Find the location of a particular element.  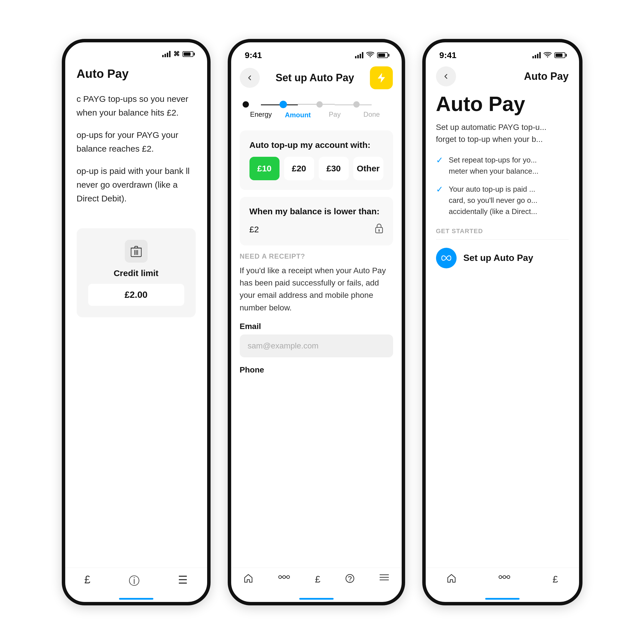

check-icon-2: ✓ is located at coordinates (439, 189).